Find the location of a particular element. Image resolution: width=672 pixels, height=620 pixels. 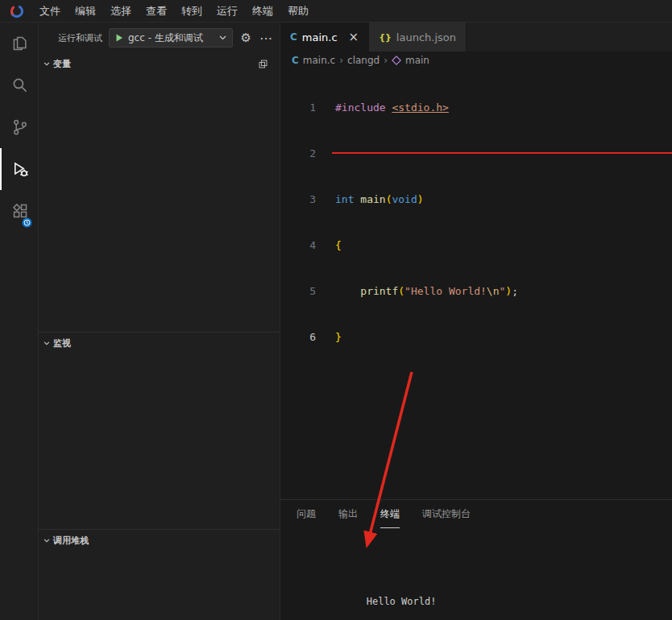

open-panel-icon is located at coordinates (263, 64).